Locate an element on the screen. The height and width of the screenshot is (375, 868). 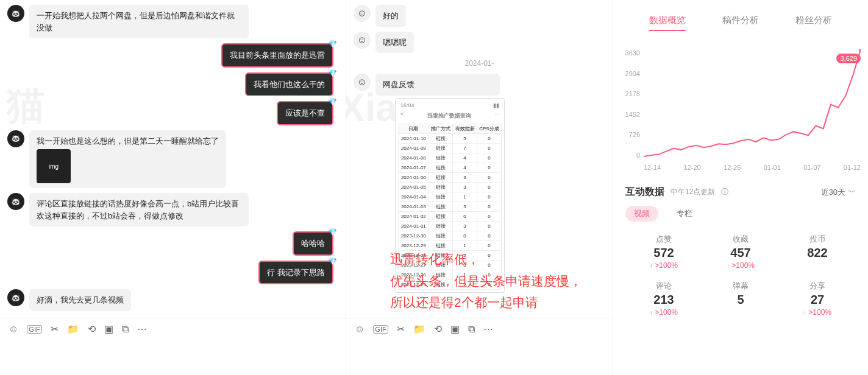
metric-card: 点赞572↑ >100% is located at coordinates (664, 252).